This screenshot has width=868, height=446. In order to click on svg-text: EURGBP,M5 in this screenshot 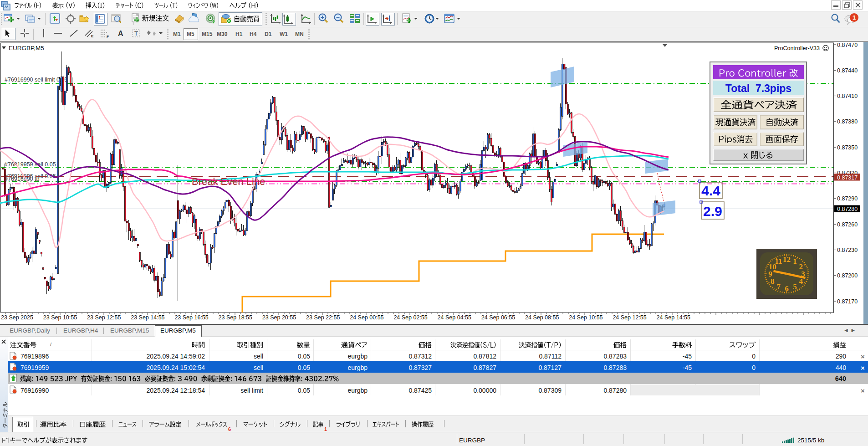, I will do `click(26, 48)`.